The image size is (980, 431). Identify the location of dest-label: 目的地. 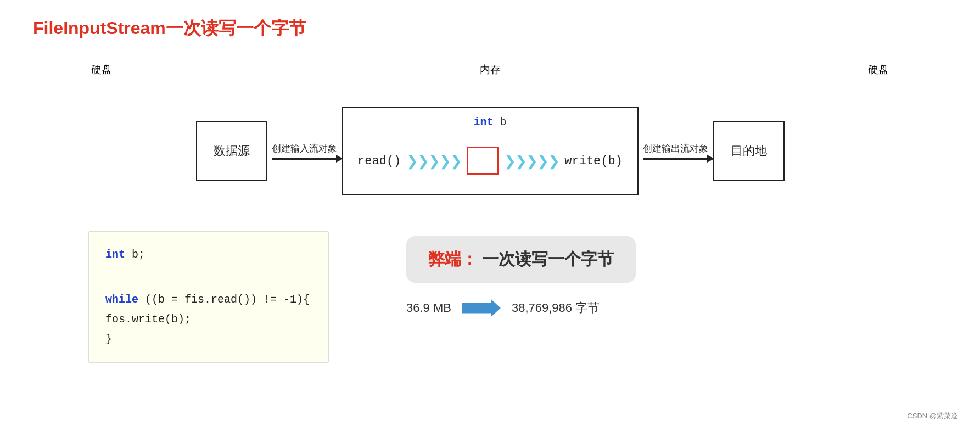
(749, 151).